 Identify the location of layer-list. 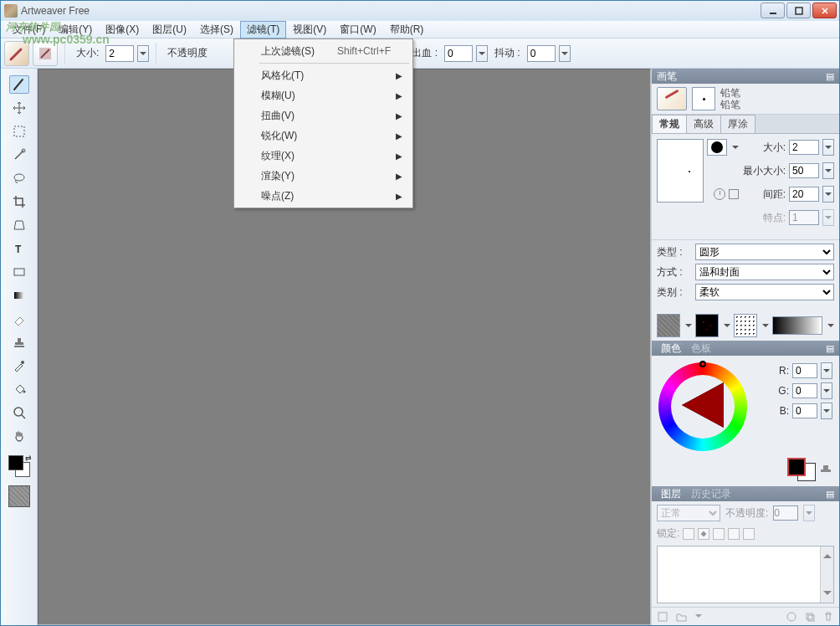
(745, 574).